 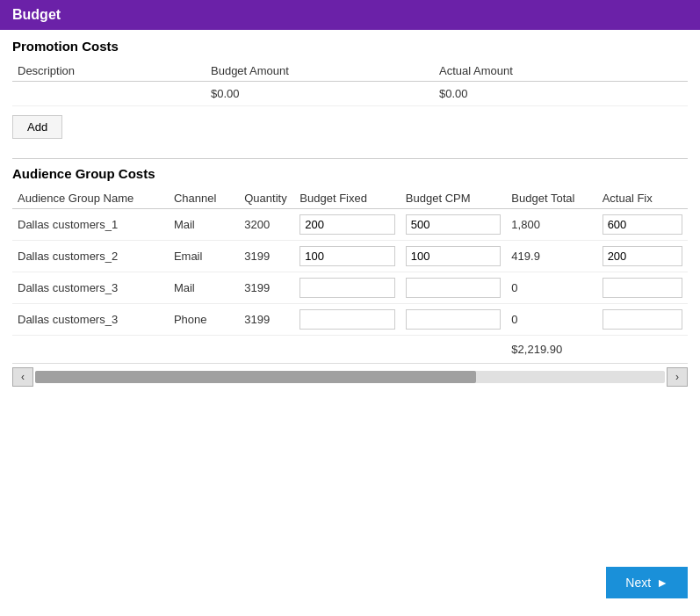 What do you see at coordinates (204, 199) in the screenshot?
I see `col-header-channel: Channel` at bounding box center [204, 199].